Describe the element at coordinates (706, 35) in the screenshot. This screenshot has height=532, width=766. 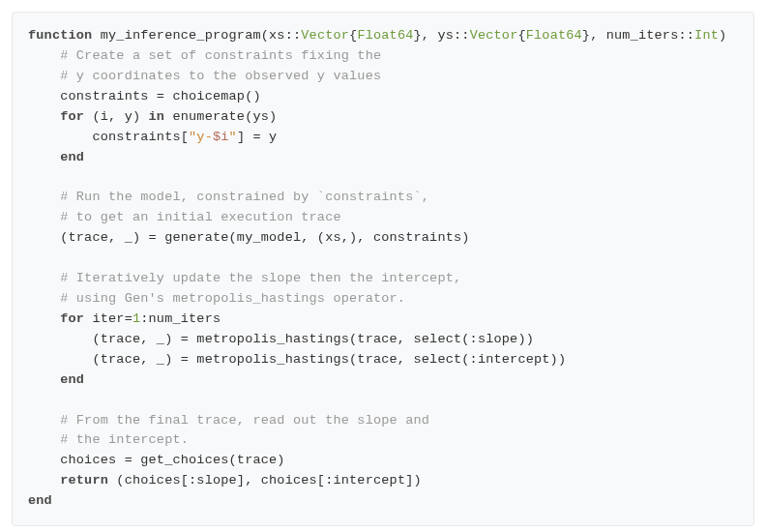
I see `type-int: Int` at that location.